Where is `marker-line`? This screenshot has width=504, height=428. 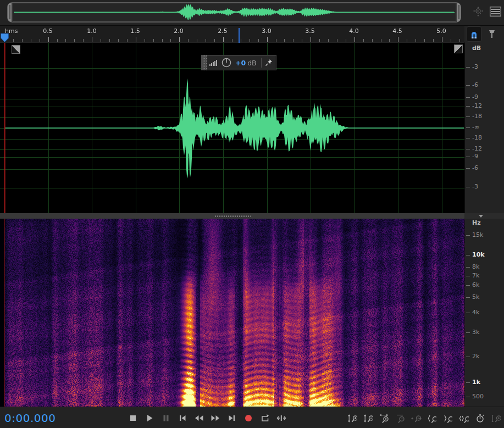 marker-line is located at coordinates (239, 35).